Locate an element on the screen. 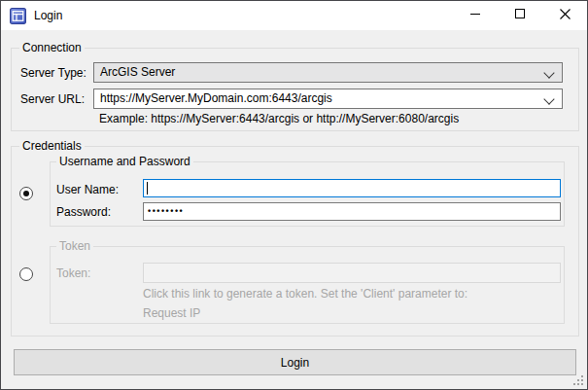 The image size is (588, 390). app-window-icon is located at coordinates (17, 16).